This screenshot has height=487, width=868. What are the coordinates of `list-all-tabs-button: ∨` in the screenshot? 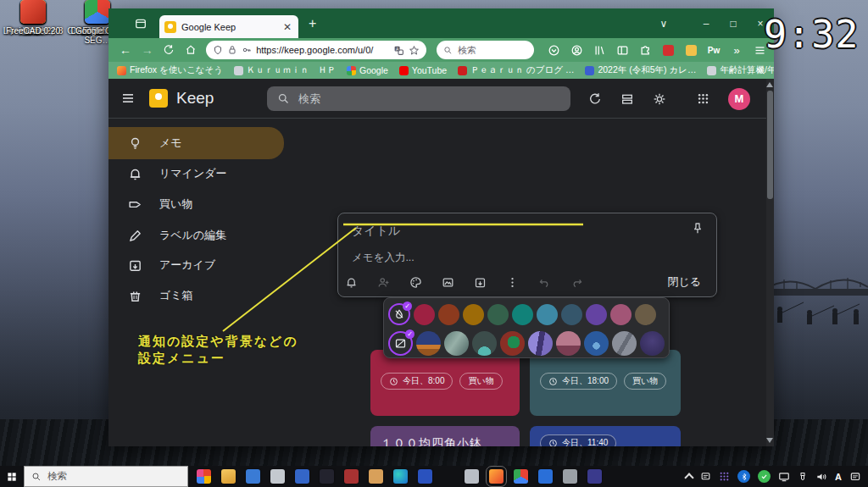 It's located at (664, 24).